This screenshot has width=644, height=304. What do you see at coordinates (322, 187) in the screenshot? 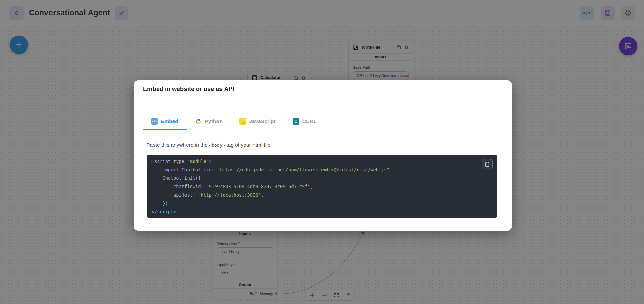
I see `code-content: <script type="module"> import Chatbot fr…` at bounding box center [322, 187].